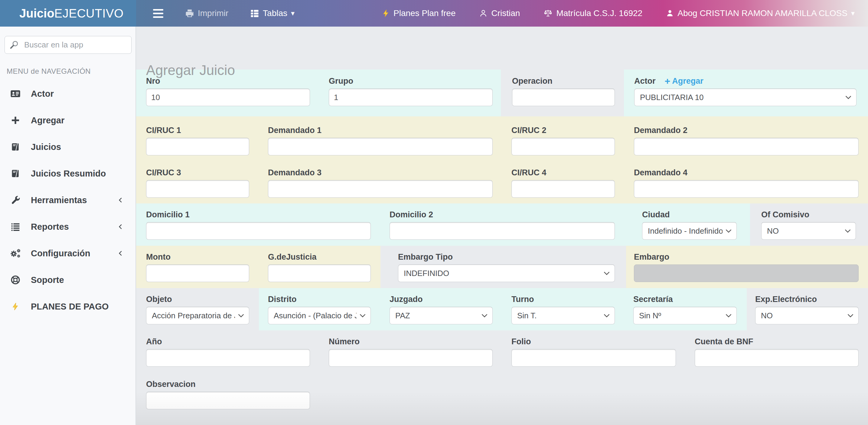 The image size is (868, 425). I want to click on cuenta-bnf-input, so click(777, 358).